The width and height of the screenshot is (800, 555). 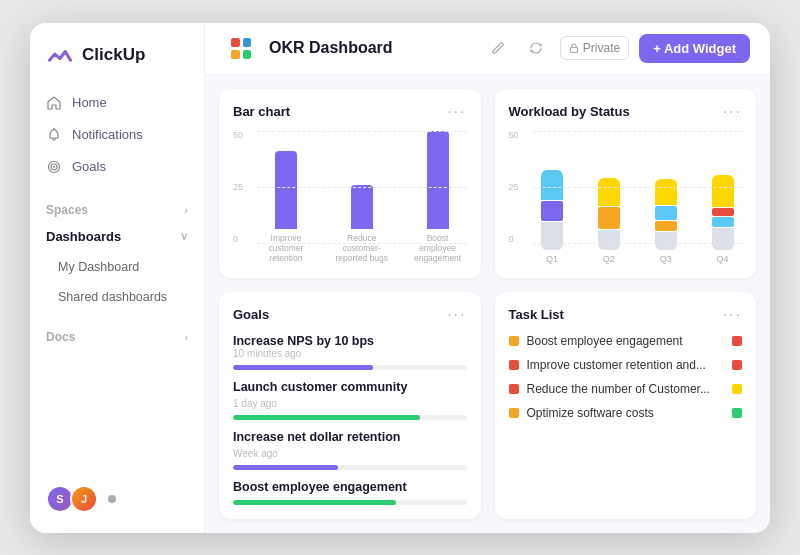 I want to click on goal-item-2: Launch customer community 1 day ago, so click(x=350, y=400).